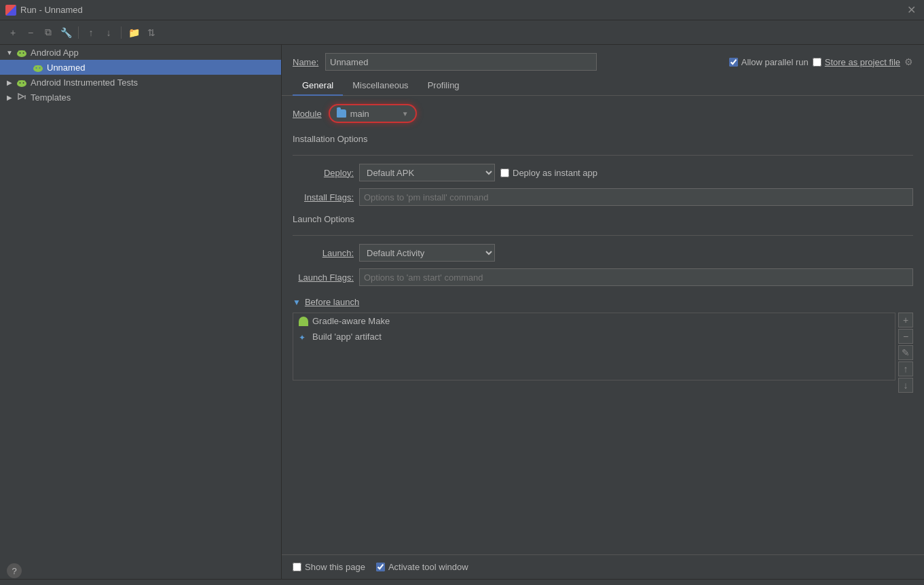 Image resolution: width=924 pixels, height=585 pixels. I want to click on close-button: ✕, so click(911, 10).